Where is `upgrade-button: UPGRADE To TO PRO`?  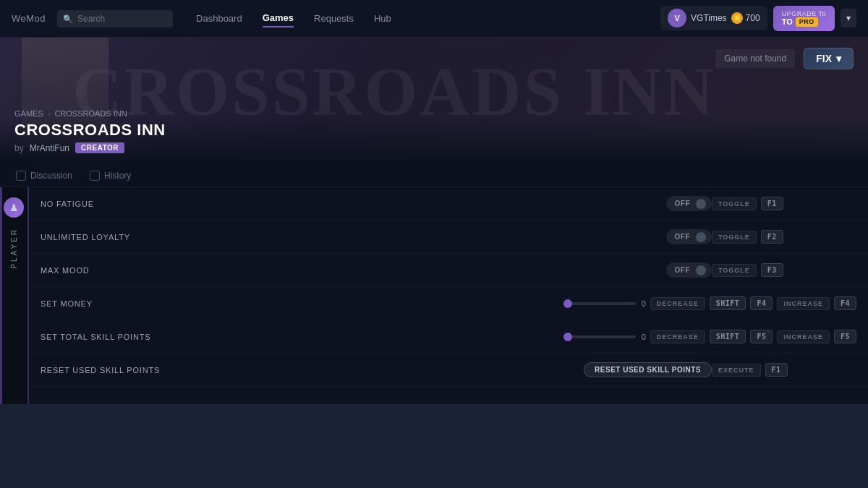 upgrade-button: UPGRADE To TO PRO is located at coordinates (804, 19).